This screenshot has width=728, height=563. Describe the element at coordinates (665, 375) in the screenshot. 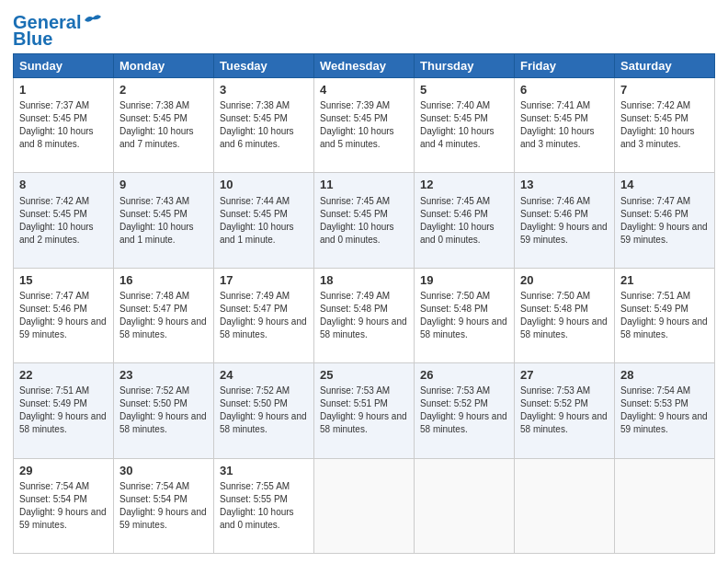

I see `day-number: 28` at that location.